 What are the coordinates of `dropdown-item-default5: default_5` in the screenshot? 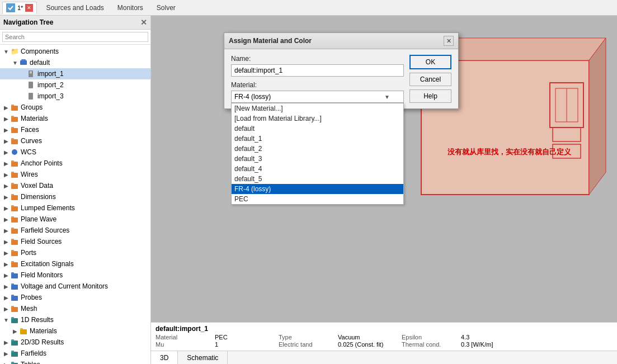 It's located at (318, 179).